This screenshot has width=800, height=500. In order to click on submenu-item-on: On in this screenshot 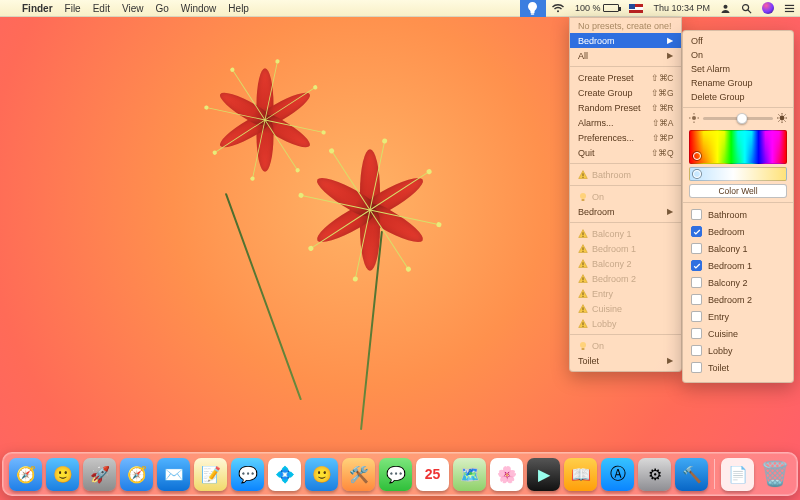, I will do `click(738, 55)`.